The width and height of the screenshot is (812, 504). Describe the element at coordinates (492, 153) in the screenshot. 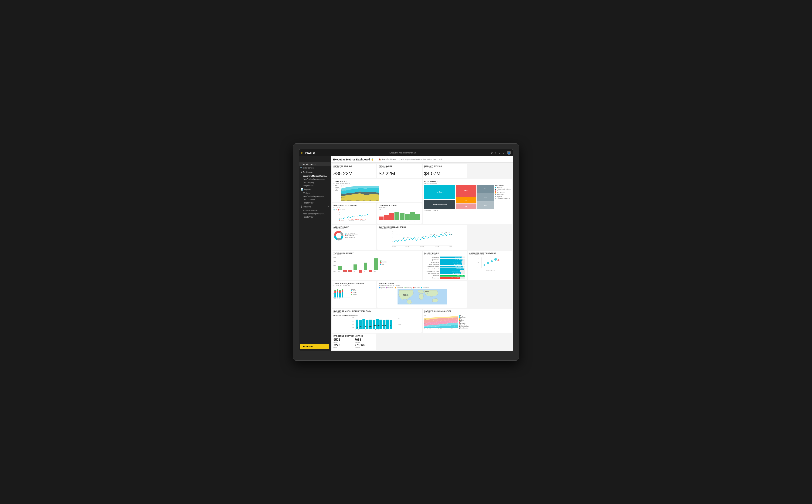

I see `settings-icon: ⚙` at that location.